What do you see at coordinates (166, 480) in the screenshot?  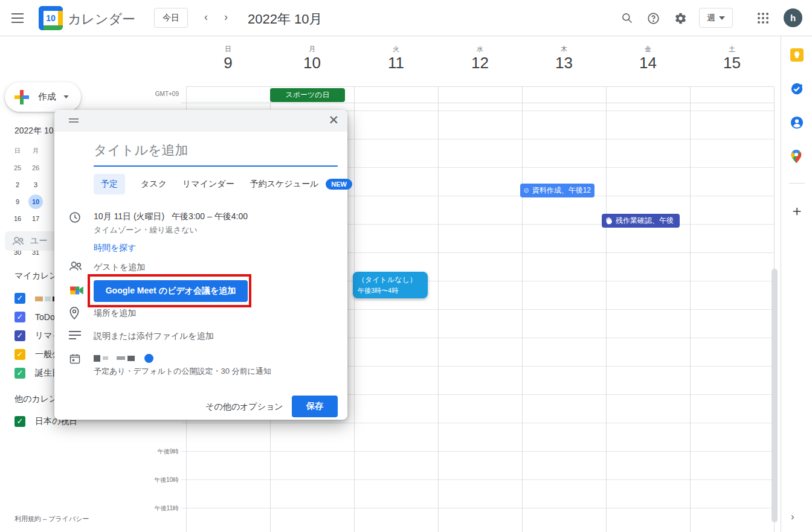 I see `time-label: 午後10時` at bounding box center [166, 480].